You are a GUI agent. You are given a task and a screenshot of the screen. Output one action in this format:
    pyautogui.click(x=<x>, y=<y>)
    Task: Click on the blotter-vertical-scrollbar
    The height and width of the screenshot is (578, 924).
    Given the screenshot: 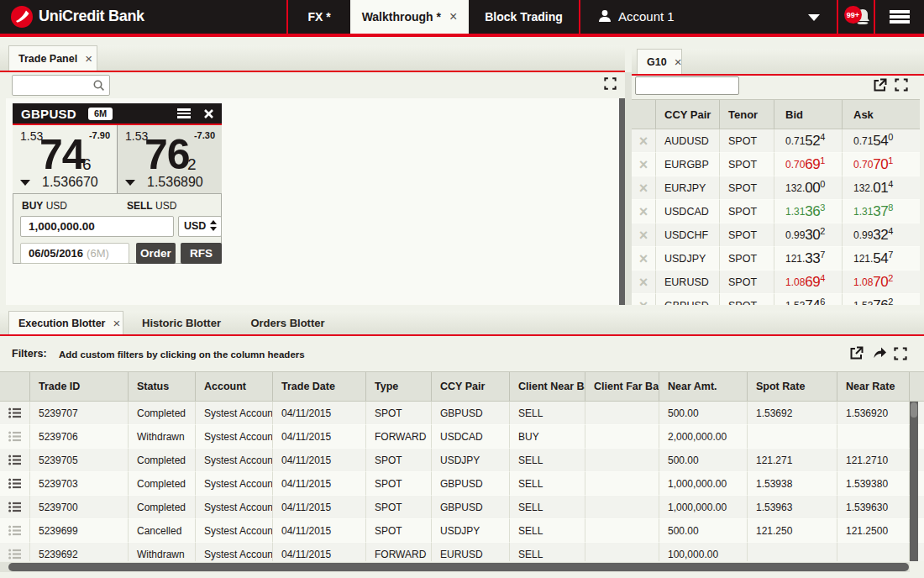 What is the action you would take?
    pyautogui.click(x=914, y=481)
    